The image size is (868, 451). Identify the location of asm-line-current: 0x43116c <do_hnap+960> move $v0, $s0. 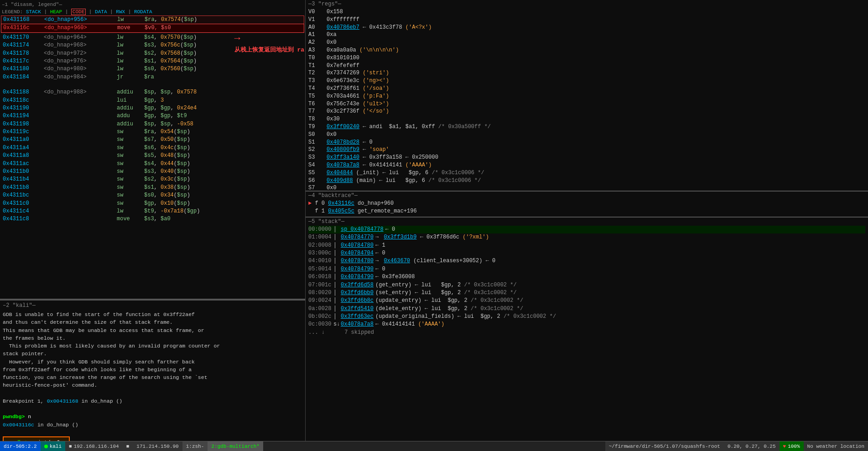
(152, 28).